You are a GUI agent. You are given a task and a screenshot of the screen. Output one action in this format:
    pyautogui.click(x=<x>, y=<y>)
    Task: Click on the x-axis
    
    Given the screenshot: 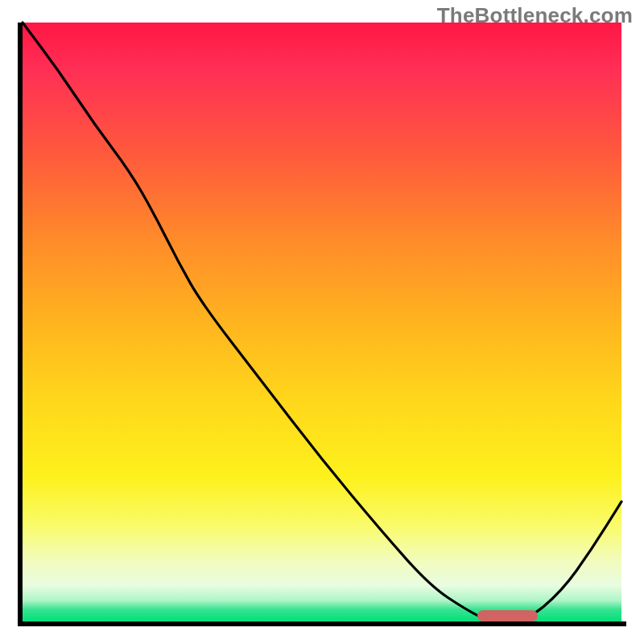 What is the action you would take?
    pyautogui.click(x=322, y=624)
    